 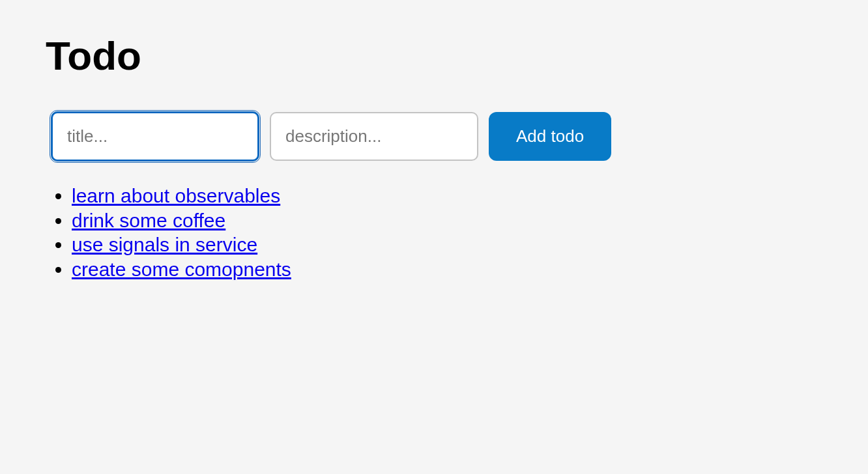 I want to click on title-input, so click(x=155, y=137).